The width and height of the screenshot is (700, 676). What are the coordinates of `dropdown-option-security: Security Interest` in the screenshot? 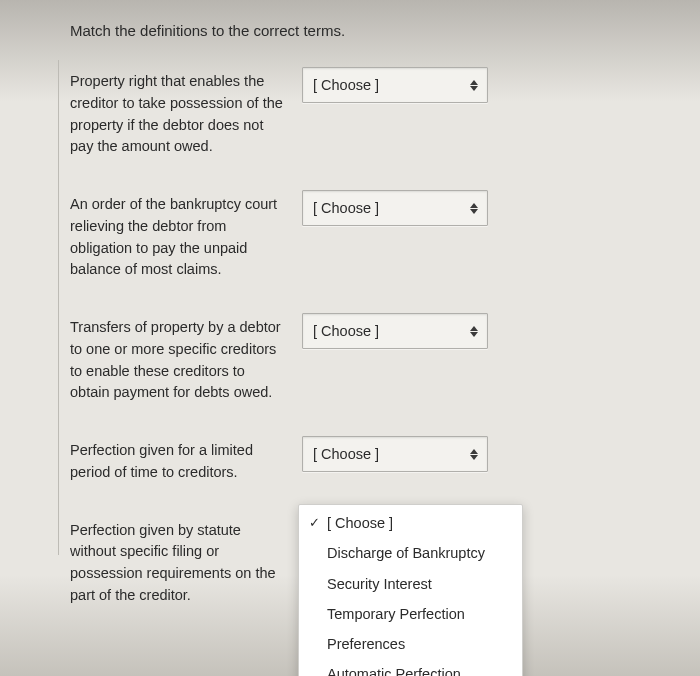 It's located at (410, 584).